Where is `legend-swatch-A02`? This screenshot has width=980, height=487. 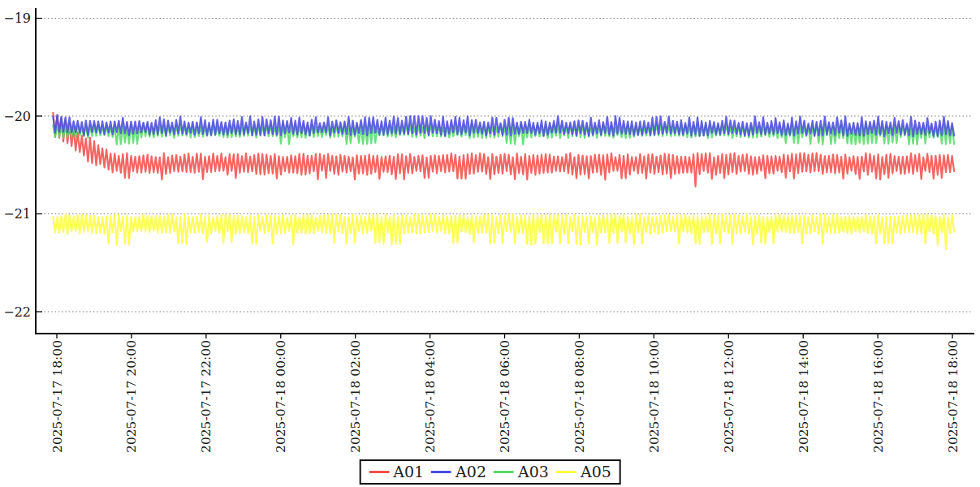
legend-swatch-A02 is located at coordinates (442, 472).